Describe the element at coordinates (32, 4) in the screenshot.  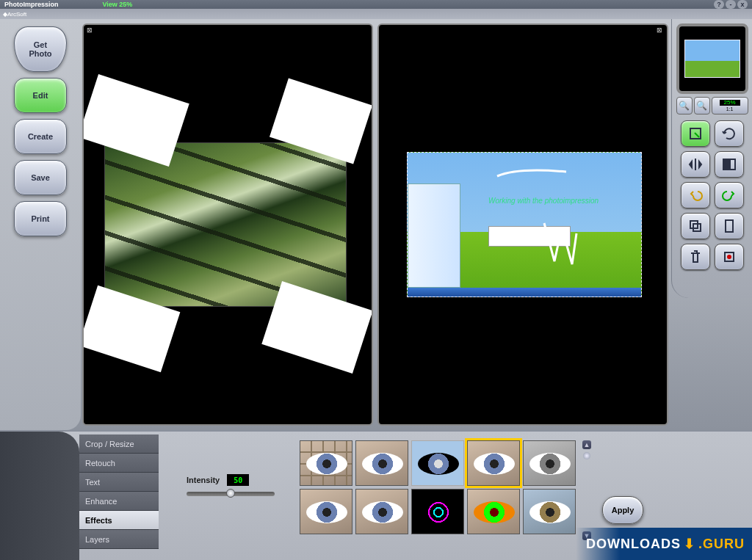
I see `app-title: PhotoImpression` at that location.